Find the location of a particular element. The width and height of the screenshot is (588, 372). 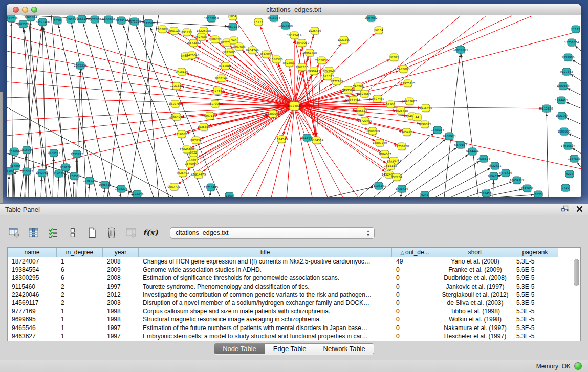

combobox-value: citations_edges.txt is located at coordinates (202, 233).